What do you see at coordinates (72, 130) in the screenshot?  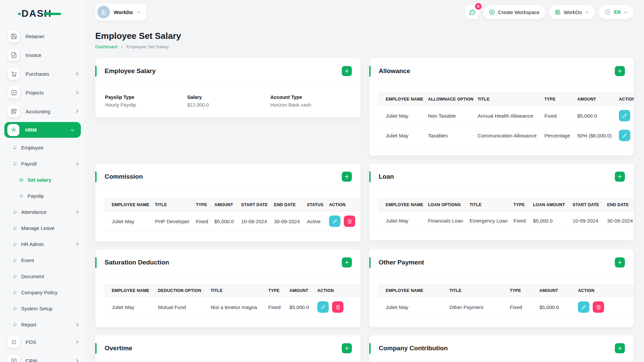 I see `chevron-down-icon` at bounding box center [72, 130].